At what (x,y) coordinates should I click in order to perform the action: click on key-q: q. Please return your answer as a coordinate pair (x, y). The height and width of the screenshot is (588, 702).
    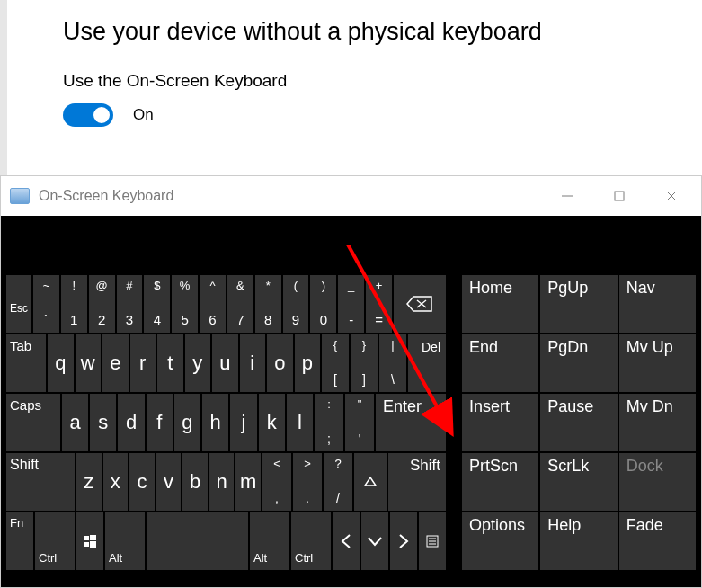
    Looking at the image, I should click on (61, 363).